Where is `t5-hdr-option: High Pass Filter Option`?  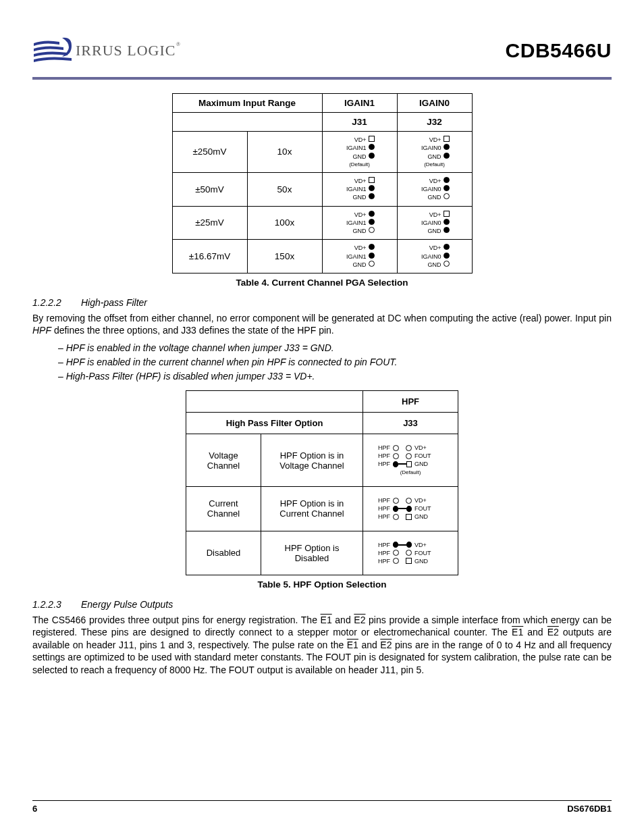
t5-hdr-option: High Pass Filter Option is located at coordinates (275, 423).